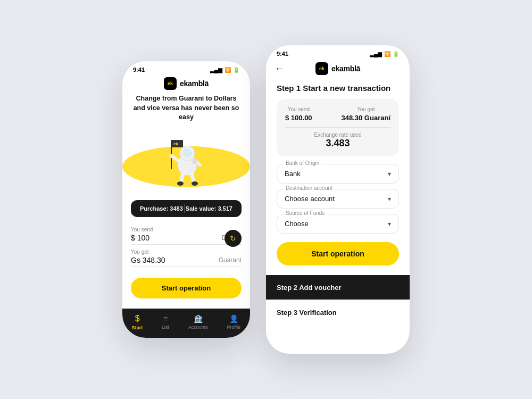 Image resolution: width=532 pixels, height=399 pixels. What do you see at coordinates (299, 118) in the screenshot?
I see `you-send-amount: $ 100.00` at bounding box center [299, 118].